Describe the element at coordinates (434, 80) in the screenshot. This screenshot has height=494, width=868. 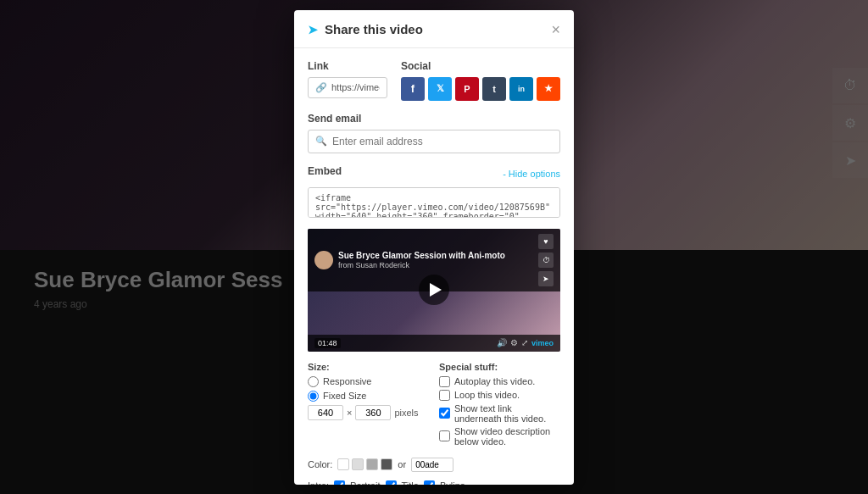
I see `link-social-row: Link 🔗 Social f 𝕏 P t in ★` at that location.